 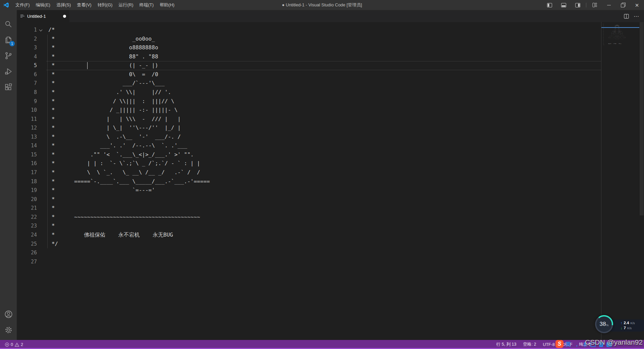 I want to click on menu-运行: 运行(R), so click(x=126, y=5).